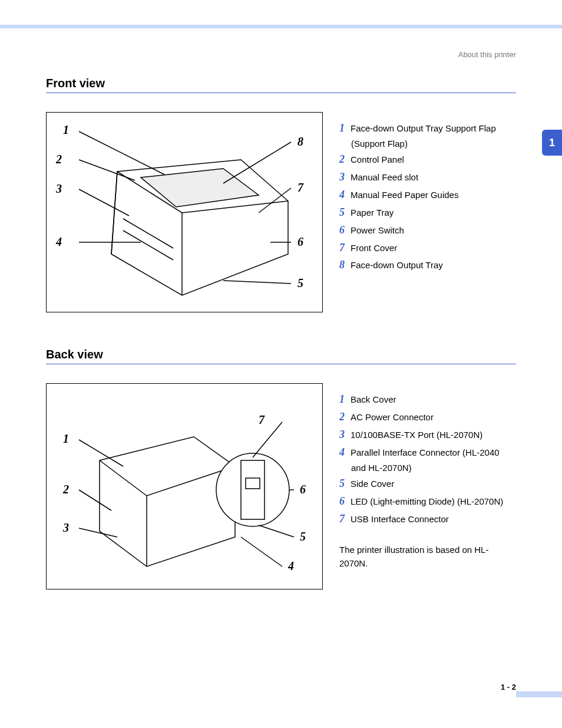  Describe the element at coordinates (423, 136) in the screenshot. I see `legend-text: Face-down Output Tray Support Flap (Supp…` at that location.